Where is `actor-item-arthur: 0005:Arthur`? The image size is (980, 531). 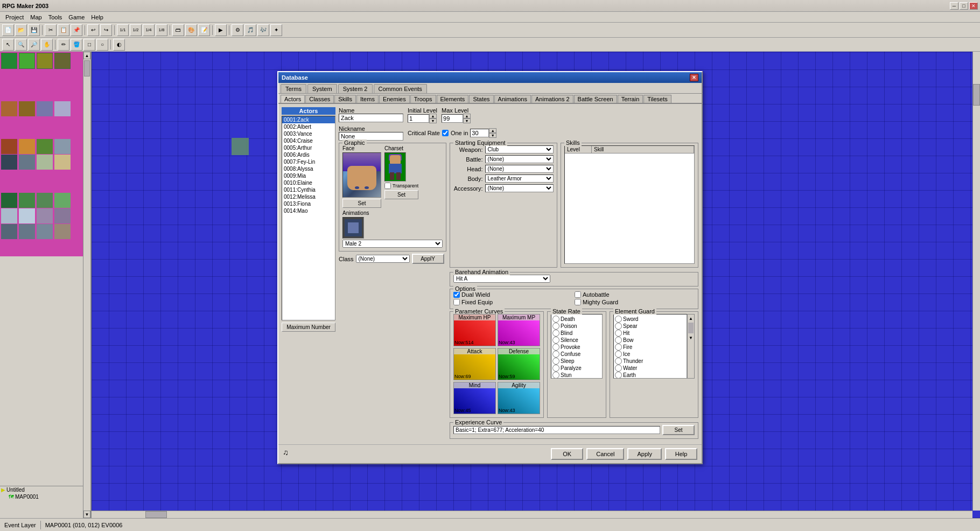
actor-item-arthur: 0005:Arthur is located at coordinates (309, 148).